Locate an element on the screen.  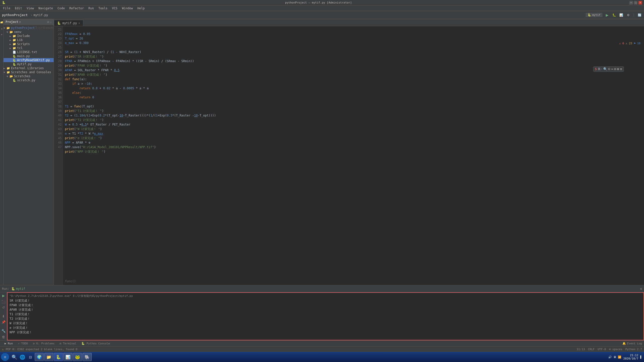
profile-button: 📊 is located at coordinates (621, 15).